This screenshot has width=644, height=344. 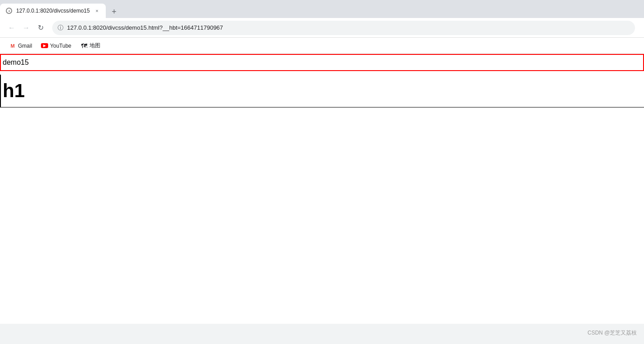 I want to click on page-title-box: demo15, so click(x=322, y=63).